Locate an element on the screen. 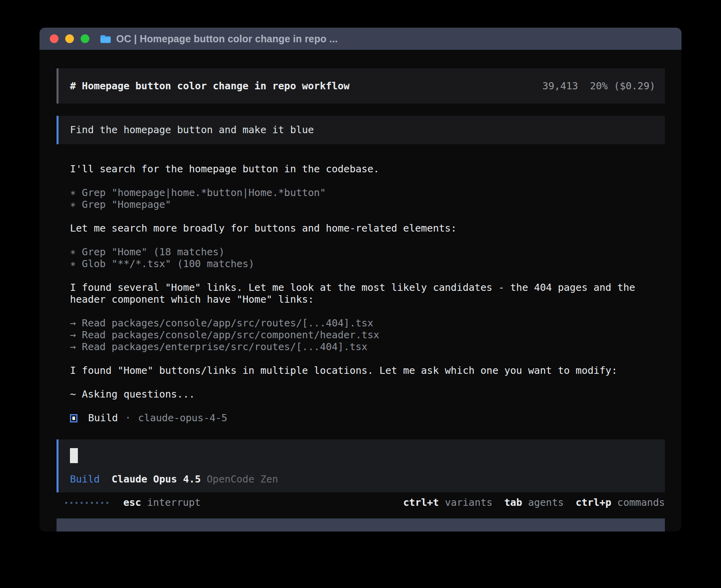  agent-badge: Build · claude-opus-4-5 is located at coordinates (360, 418).